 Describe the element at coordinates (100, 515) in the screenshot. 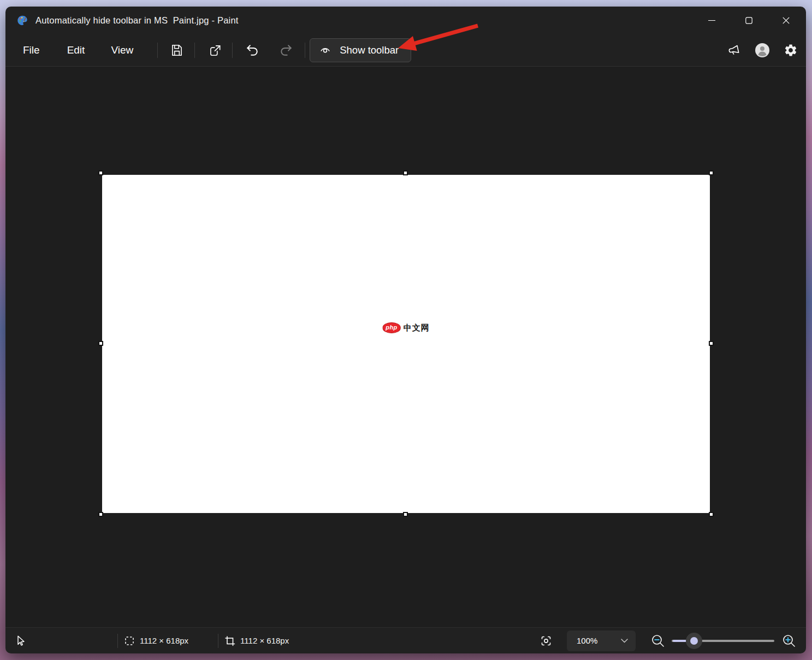

I see `selection-handle-bottom-left` at that location.